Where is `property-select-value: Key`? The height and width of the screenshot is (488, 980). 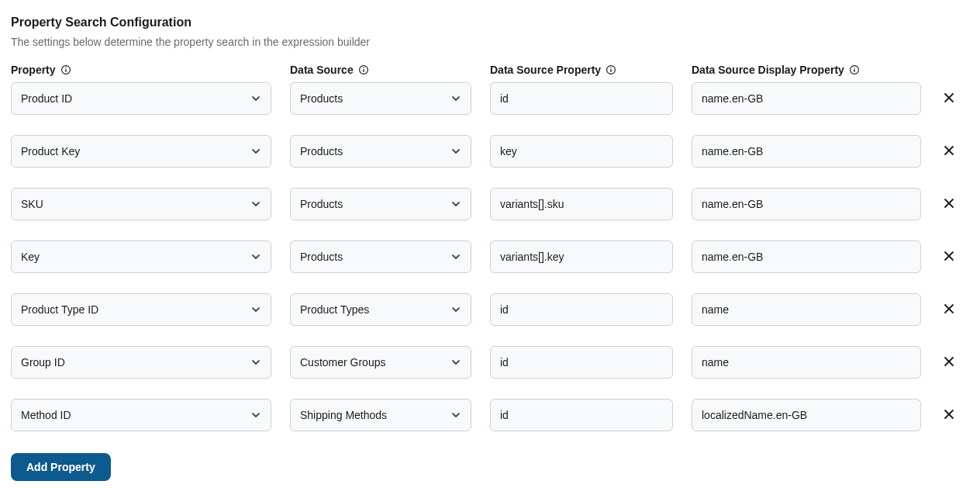 property-select-value: Key is located at coordinates (135, 257).